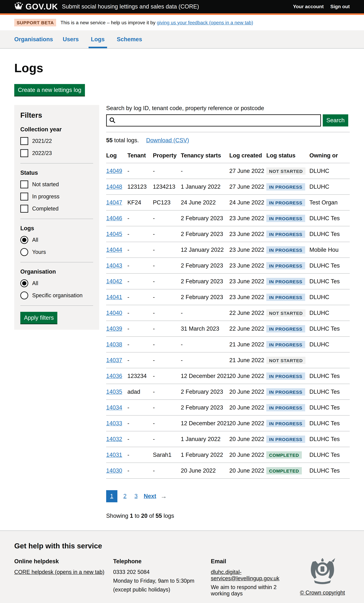  What do you see at coordinates (140, 392) in the screenshot?
I see `tenant-cell: adad` at bounding box center [140, 392].